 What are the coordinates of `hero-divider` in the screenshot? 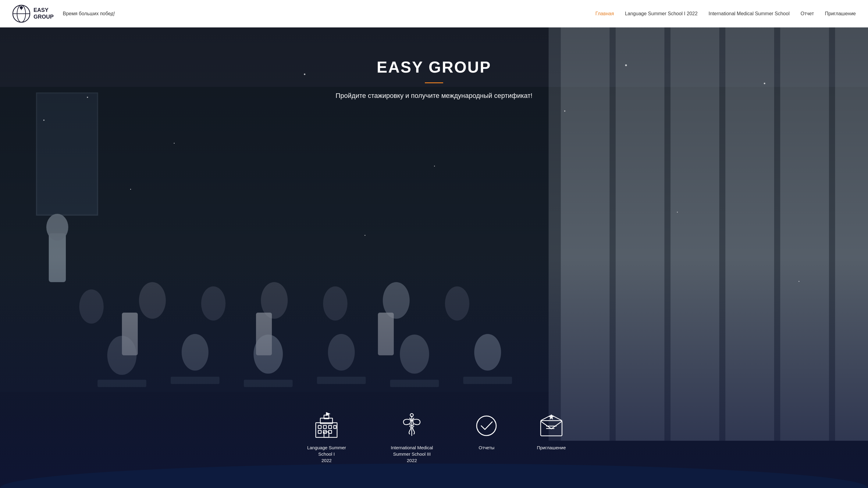 It's located at (434, 83).